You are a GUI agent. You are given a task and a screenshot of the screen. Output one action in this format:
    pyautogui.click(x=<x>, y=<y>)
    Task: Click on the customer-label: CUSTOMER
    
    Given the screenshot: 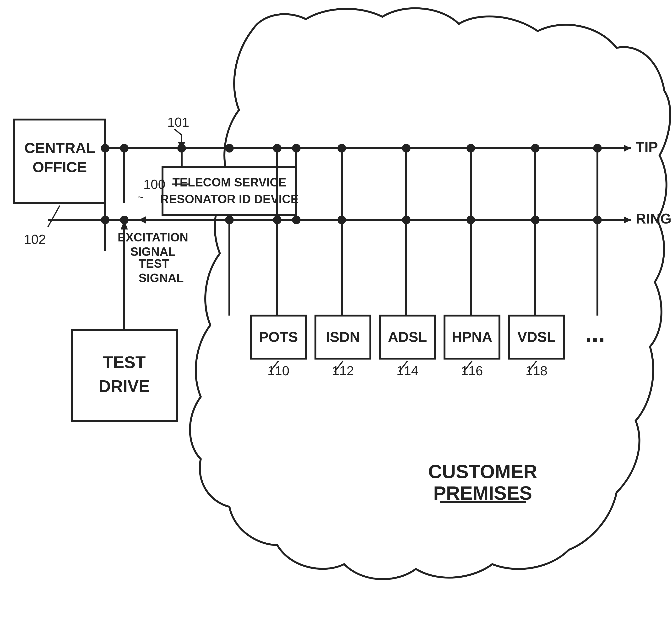 What is the action you would take?
    pyautogui.click(x=483, y=471)
    